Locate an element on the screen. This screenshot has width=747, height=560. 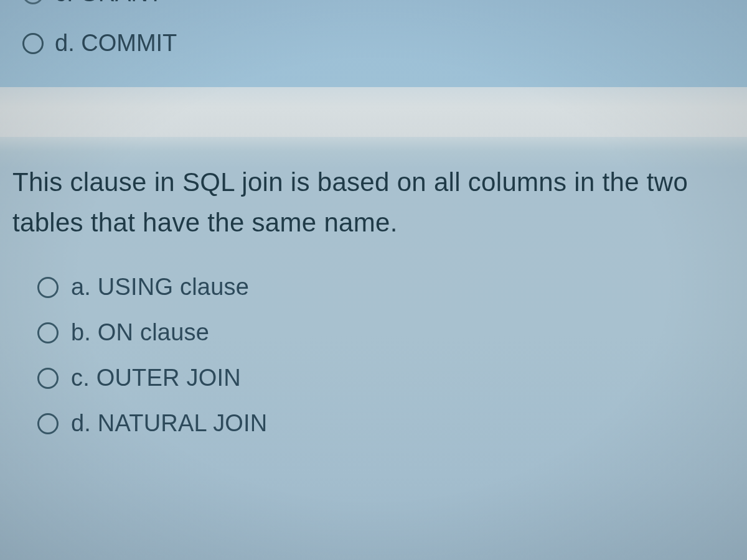
question-line-1: This clause in SQL join is based on all … is located at coordinates (380, 182).